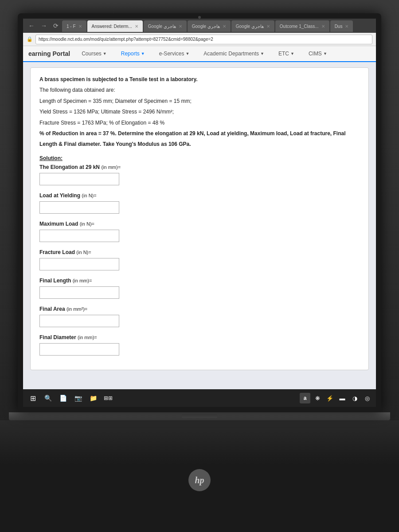 The width and height of the screenshot is (399, 532). Describe the element at coordinates (93, 398) in the screenshot. I see `folder-taskbar-icon: 📁` at that location.